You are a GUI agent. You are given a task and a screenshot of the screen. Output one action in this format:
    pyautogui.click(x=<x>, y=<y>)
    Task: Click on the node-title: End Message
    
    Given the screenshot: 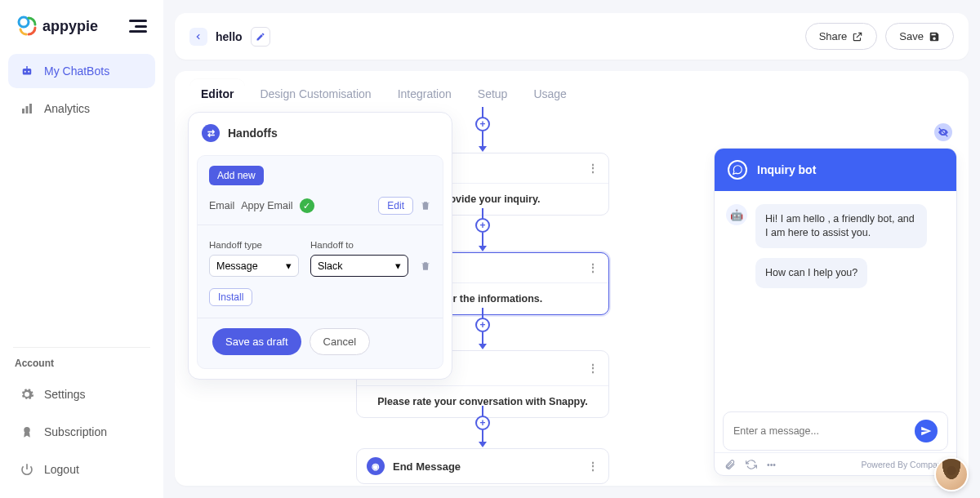 What is the action you would take?
    pyautogui.click(x=426, y=467)
    